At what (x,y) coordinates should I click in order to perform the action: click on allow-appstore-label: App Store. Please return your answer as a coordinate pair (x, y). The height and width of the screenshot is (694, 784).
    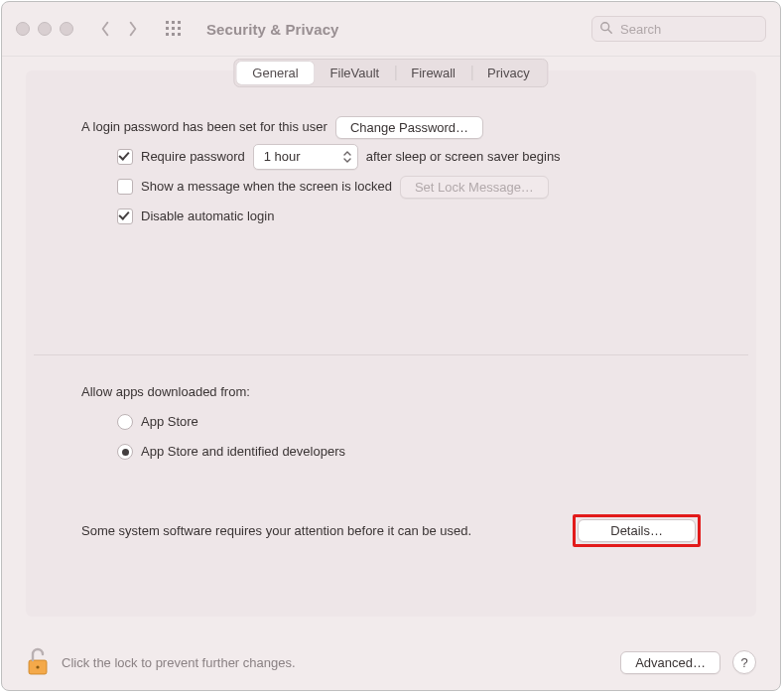
    Looking at the image, I should click on (170, 422).